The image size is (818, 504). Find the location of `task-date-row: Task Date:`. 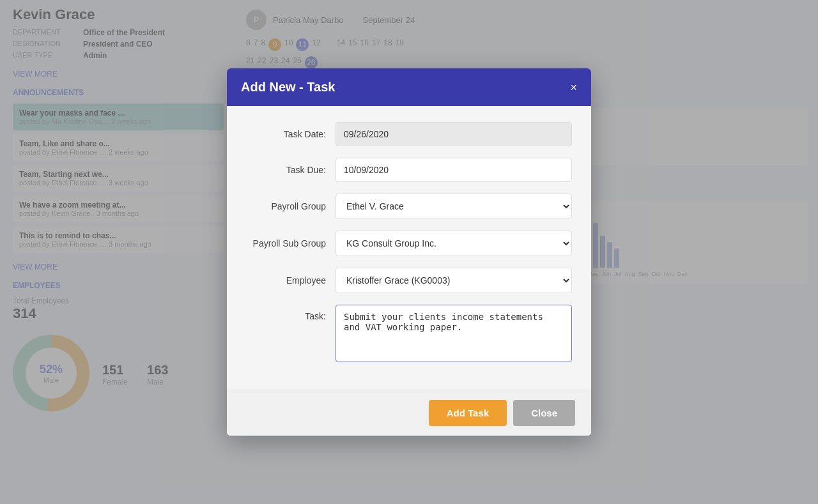

task-date-row: Task Date: is located at coordinates (409, 134).